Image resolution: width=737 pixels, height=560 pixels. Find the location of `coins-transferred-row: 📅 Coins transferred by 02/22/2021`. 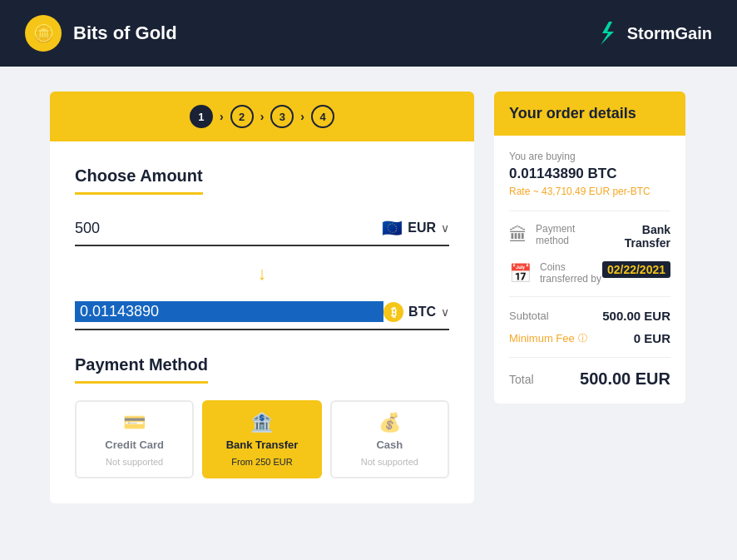

coins-transferred-row: 📅 Coins transferred by 02/22/2021 is located at coordinates (590, 273).